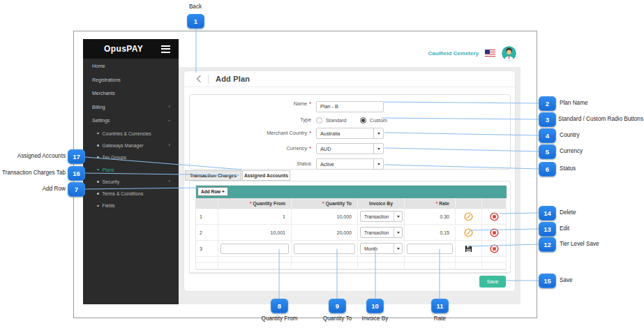  I want to click on callout-badge-12: 12, so click(547, 244).